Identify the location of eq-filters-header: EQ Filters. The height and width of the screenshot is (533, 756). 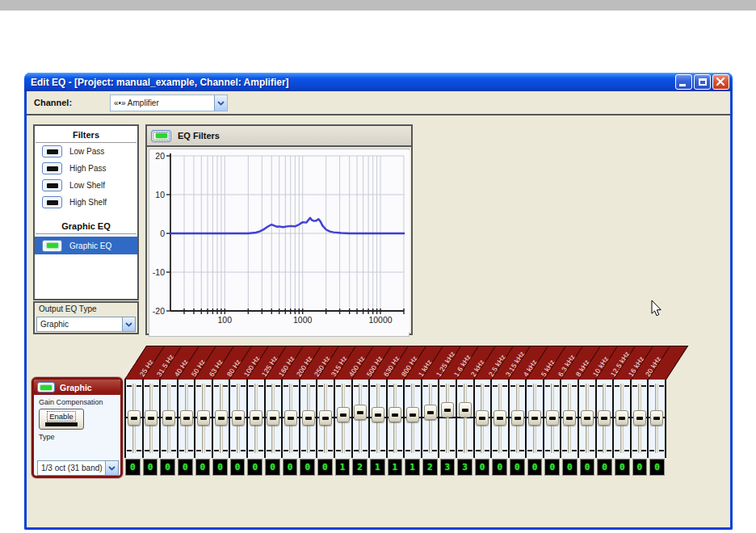
(279, 136).